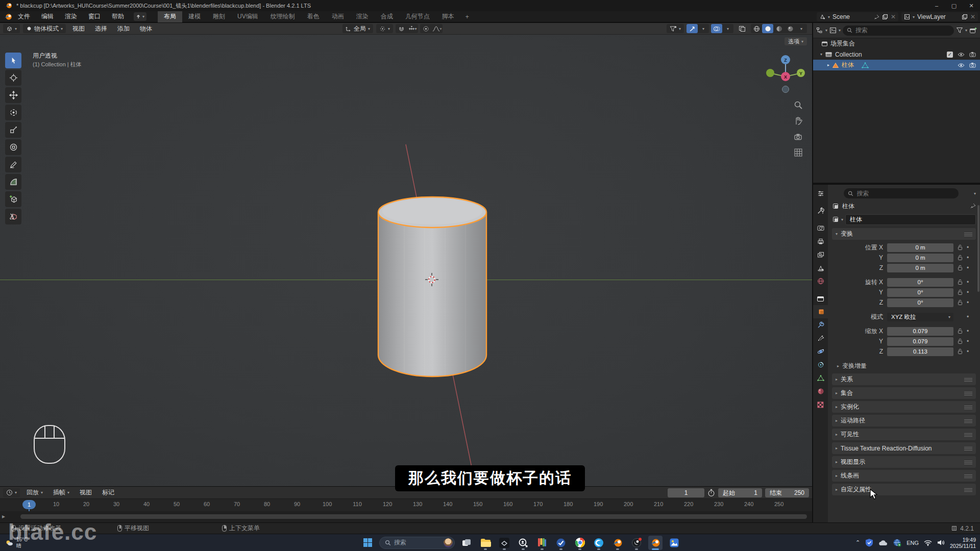 This screenshot has width=980, height=551. I want to click on transform-value-field: 0°, so click(920, 283).